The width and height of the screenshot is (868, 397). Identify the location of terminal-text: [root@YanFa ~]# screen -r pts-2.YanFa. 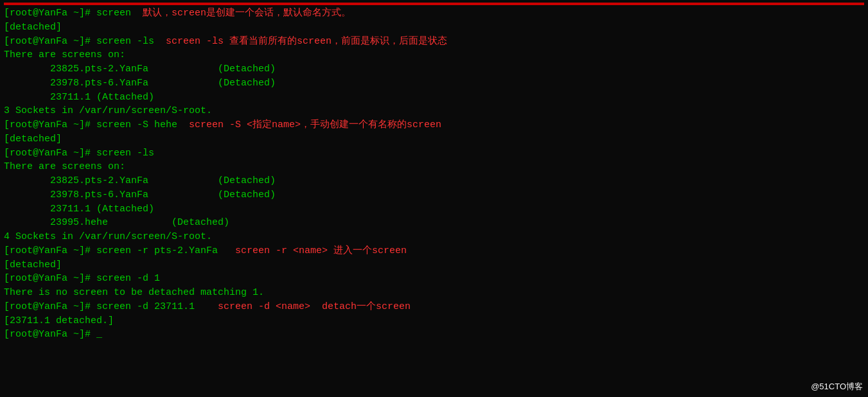
(120, 251).